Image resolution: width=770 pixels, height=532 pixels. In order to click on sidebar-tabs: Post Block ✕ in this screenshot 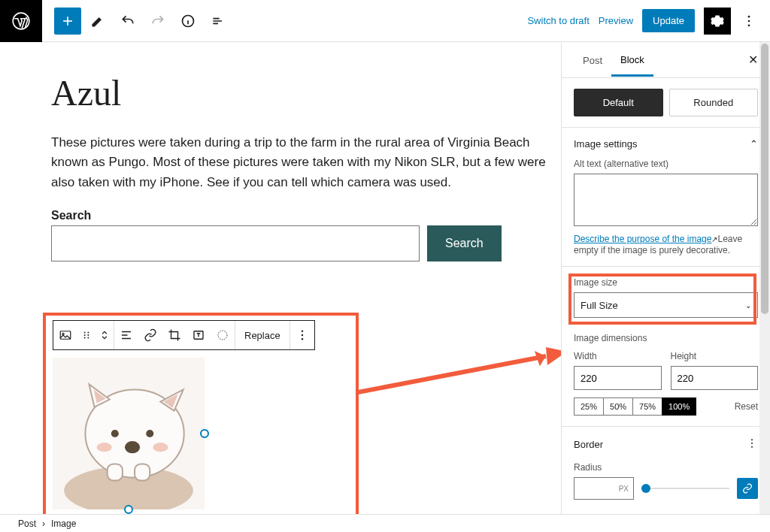, I will do `click(666, 60)`.